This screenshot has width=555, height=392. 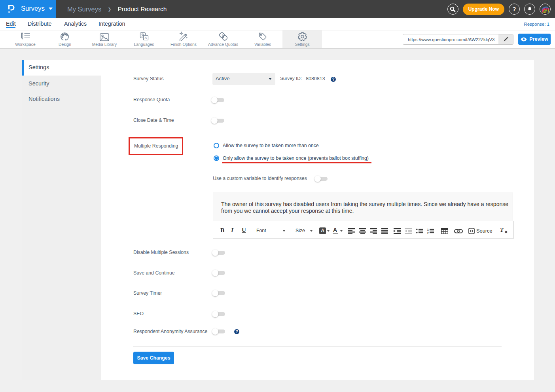 What do you see at coordinates (428, 229) in the screenshot?
I see `svg-text: 1` at bounding box center [428, 229].